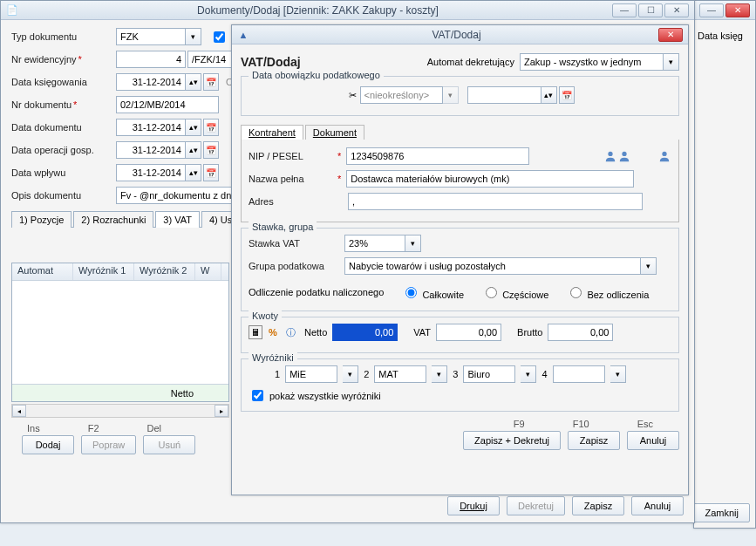 This screenshot has height=546, width=756. What do you see at coordinates (530, 332) in the screenshot?
I see `brutto-label: Brutto` at bounding box center [530, 332].